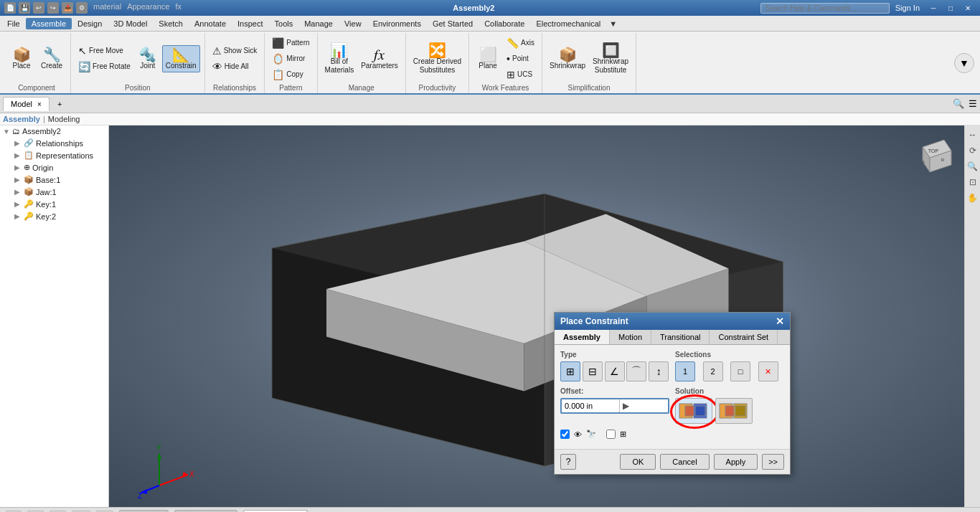 The width and height of the screenshot is (980, 512). What do you see at coordinates (235, 67) in the screenshot?
I see `hide-all-button: 👁 Hide All` at bounding box center [235, 67].